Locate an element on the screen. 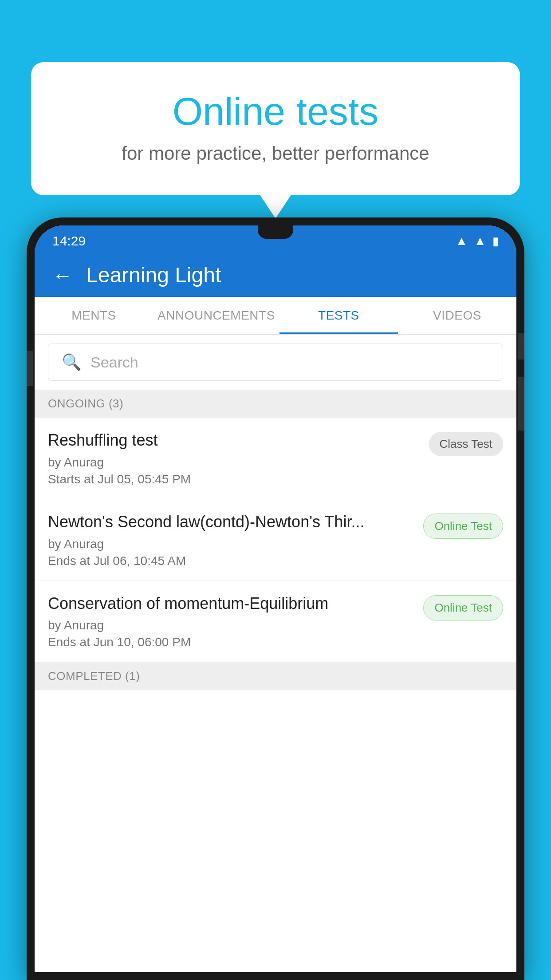 This screenshot has height=980, width=551. test-info-1: Reshuffling test by Anurag Starts at Jul… is located at coordinates (234, 458).